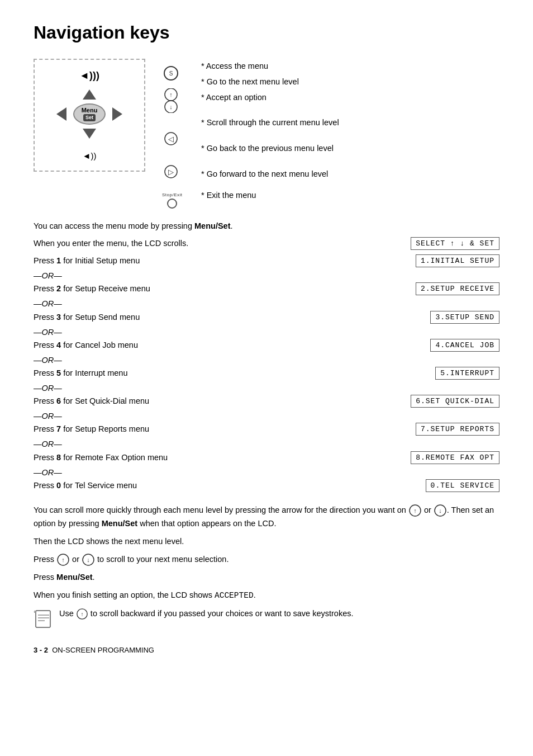 This screenshot has height=756, width=533. Describe the element at coordinates (465, 318) in the screenshot. I see `lcd-3: 3.SETUP SEND` at that location.